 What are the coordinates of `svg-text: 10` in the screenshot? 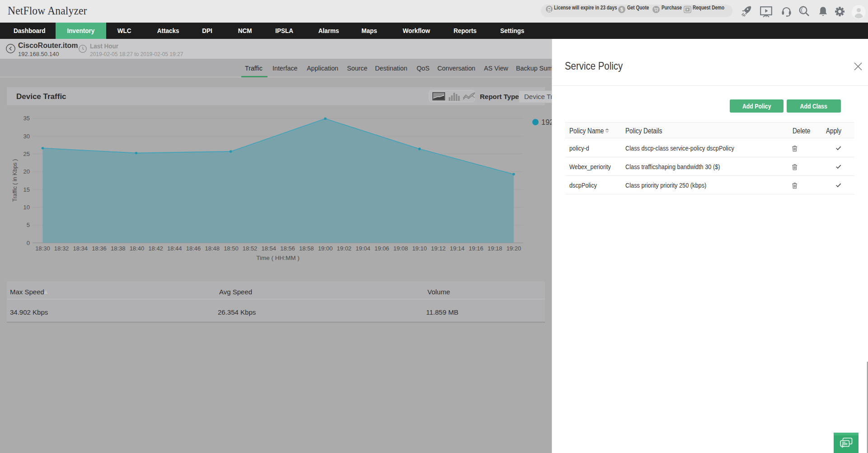 It's located at (27, 207).